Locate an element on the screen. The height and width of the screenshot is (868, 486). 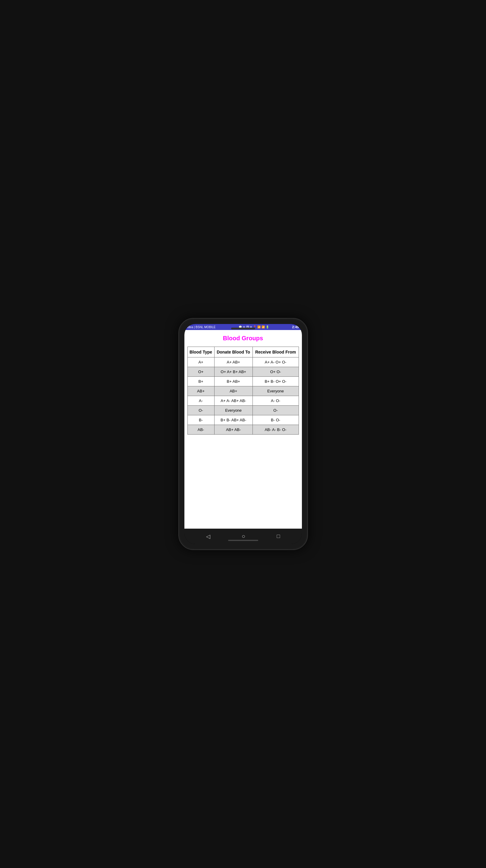
cell-blood-type: O+ is located at coordinates (201, 372).